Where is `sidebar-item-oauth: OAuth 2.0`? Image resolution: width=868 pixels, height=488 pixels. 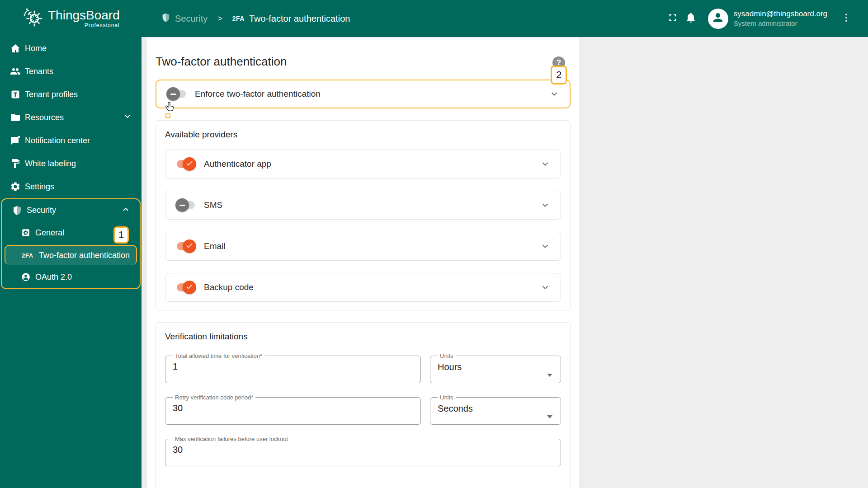
sidebar-item-oauth: OAuth 2.0 is located at coordinates (71, 277).